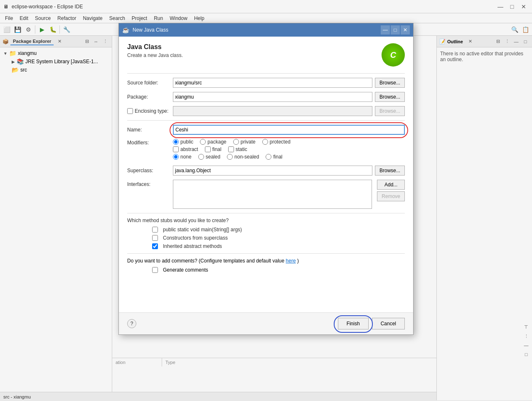 Image resolution: width=532 pixels, height=401 pixels. What do you see at coordinates (266, 130) in the screenshot?
I see `name-row: Name:` at bounding box center [266, 130].